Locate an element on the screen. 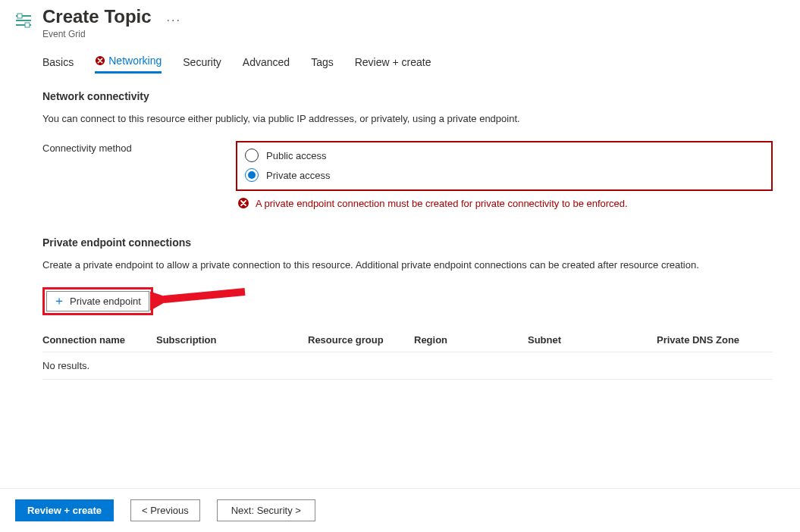 The height and width of the screenshot is (532, 800). network-connectivity-heading: Network connectivity is located at coordinates (408, 96).